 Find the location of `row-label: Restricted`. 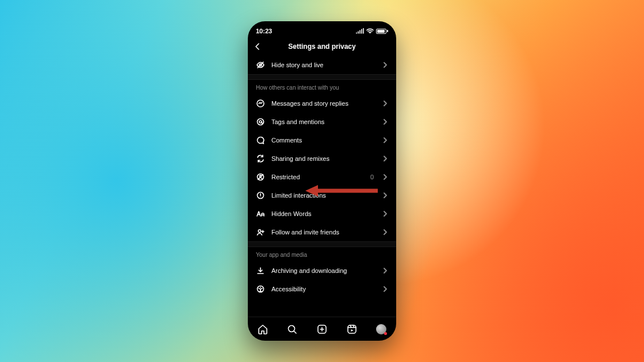

row-label: Restricted is located at coordinates (317, 177).